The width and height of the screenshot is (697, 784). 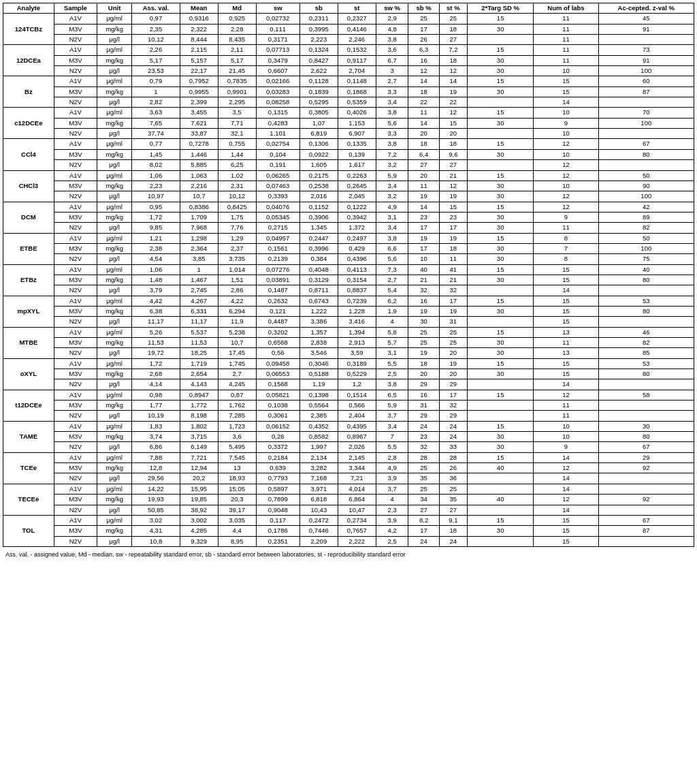 I want to click on mean-cell: 22,17, so click(x=199, y=71).